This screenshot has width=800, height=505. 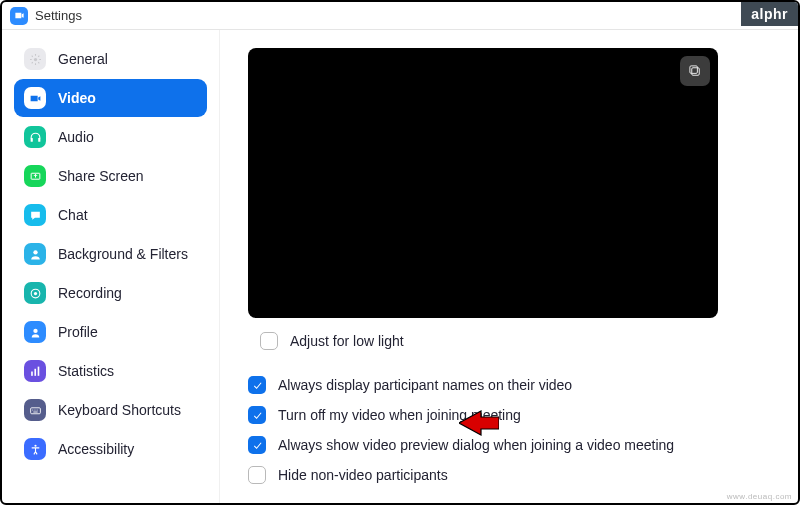 What do you see at coordinates (516, 385) in the screenshot?
I see `option-display-names: Always display participant names on thei…` at bounding box center [516, 385].